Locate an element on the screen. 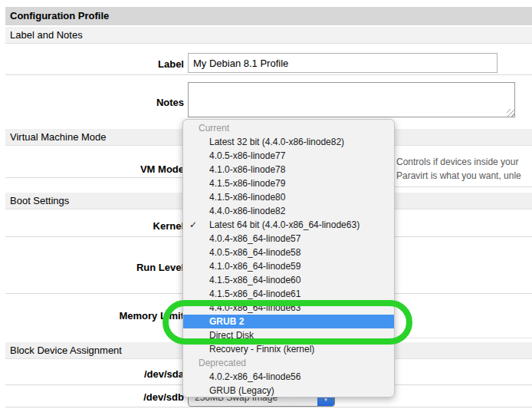 Image resolution: width=532 pixels, height=409 pixels. kernel-option-label: 4.1.0-x86-linode78 is located at coordinates (247, 170).